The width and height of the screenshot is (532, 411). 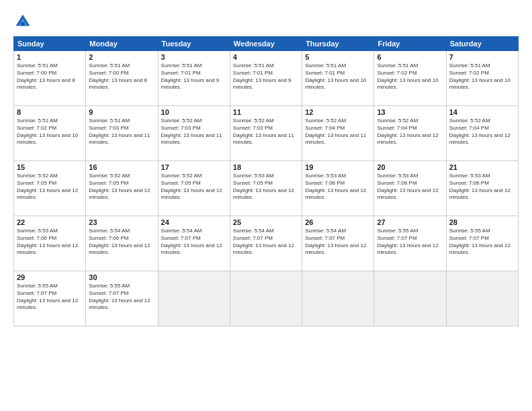 What do you see at coordinates (122, 222) in the screenshot?
I see `day-number: 23` at bounding box center [122, 222].